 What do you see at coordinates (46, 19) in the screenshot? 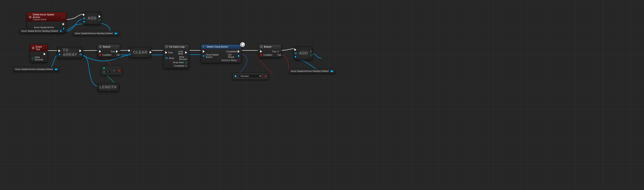
I see `node-subtitle: Custom Event` at bounding box center [46, 19].